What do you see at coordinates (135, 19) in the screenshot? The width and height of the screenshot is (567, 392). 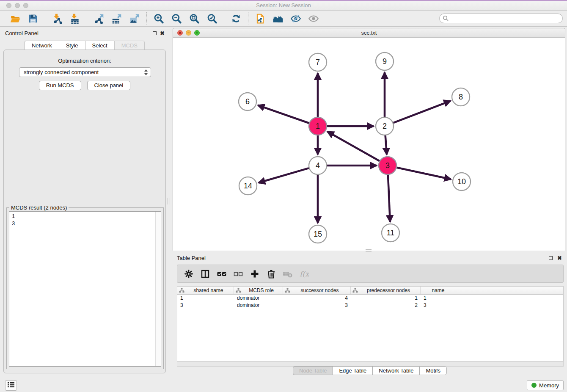 I see `export-image-icon` at bounding box center [135, 19].